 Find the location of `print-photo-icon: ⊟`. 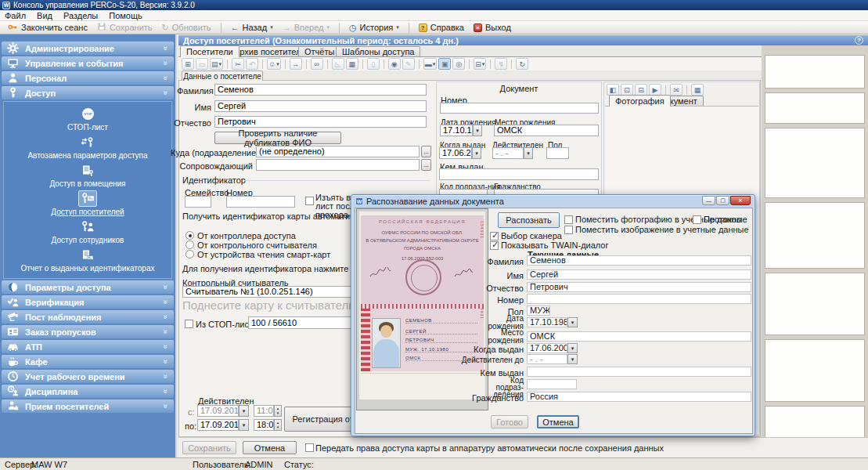

print-photo-icon: ⊟ is located at coordinates (641, 89).